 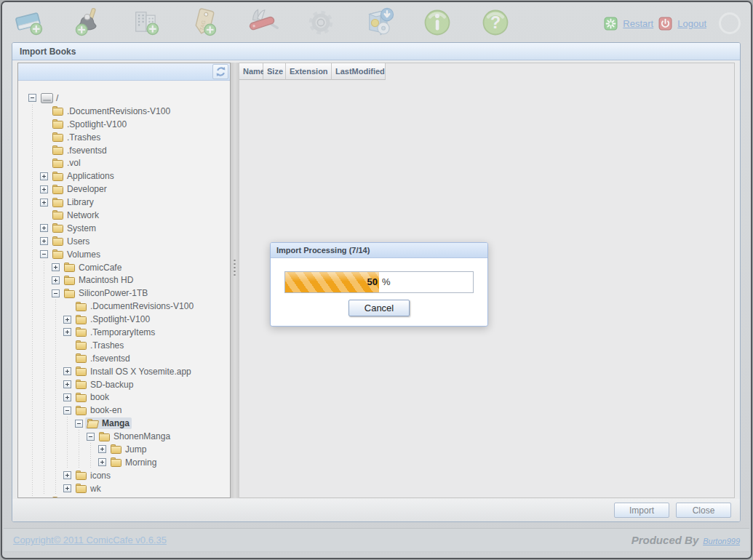 What do you see at coordinates (359, 71) in the screenshot?
I see `column-header-lastmodified: LastModified` at bounding box center [359, 71].